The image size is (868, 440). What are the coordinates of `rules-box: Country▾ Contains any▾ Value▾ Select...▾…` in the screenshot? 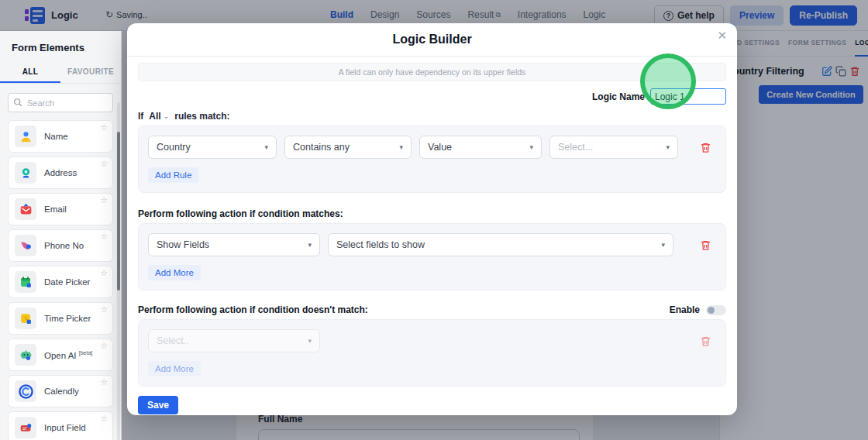 It's located at (432, 160).